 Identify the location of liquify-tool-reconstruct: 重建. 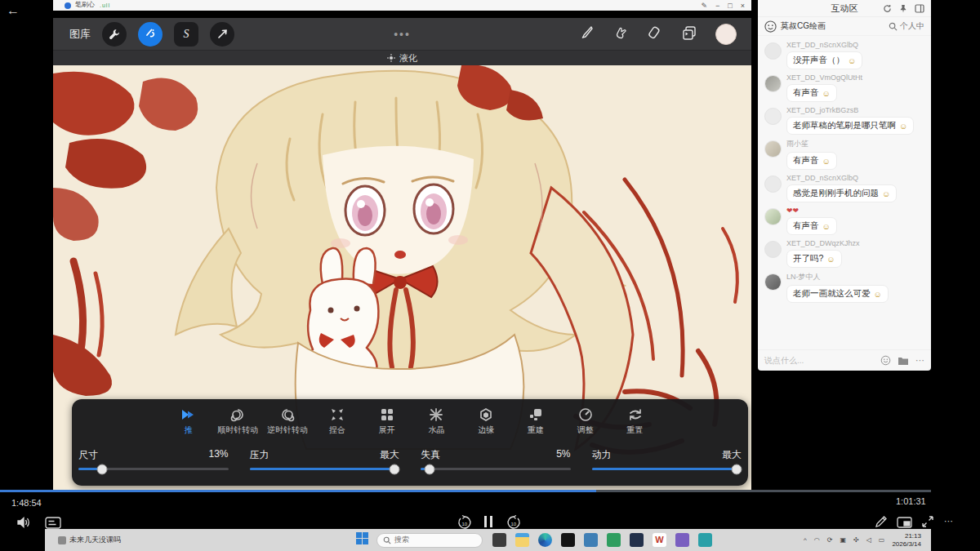
(536, 421).